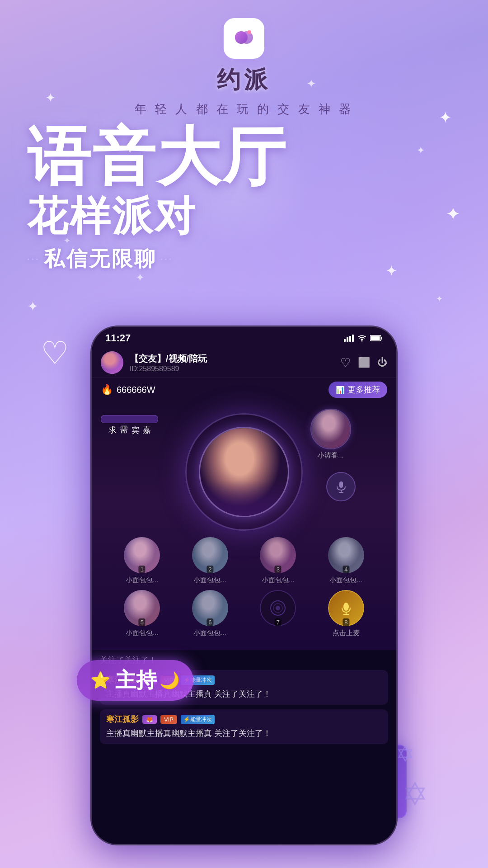  What do you see at coordinates (128, 390) in the screenshot?
I see `fire-count-display: 🔥 666666W` at bounding box center [128, 390].